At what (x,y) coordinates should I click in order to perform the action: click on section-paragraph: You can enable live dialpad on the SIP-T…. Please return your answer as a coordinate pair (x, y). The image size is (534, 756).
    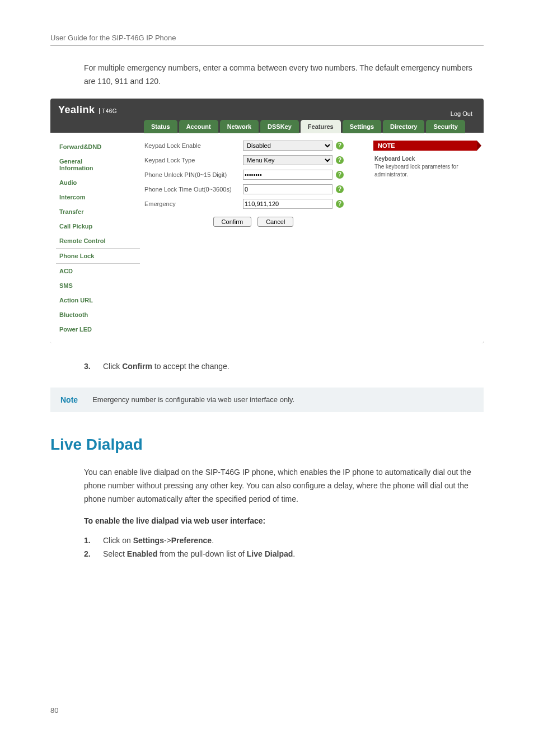
    Looking at the image, I should click on (284, 486).